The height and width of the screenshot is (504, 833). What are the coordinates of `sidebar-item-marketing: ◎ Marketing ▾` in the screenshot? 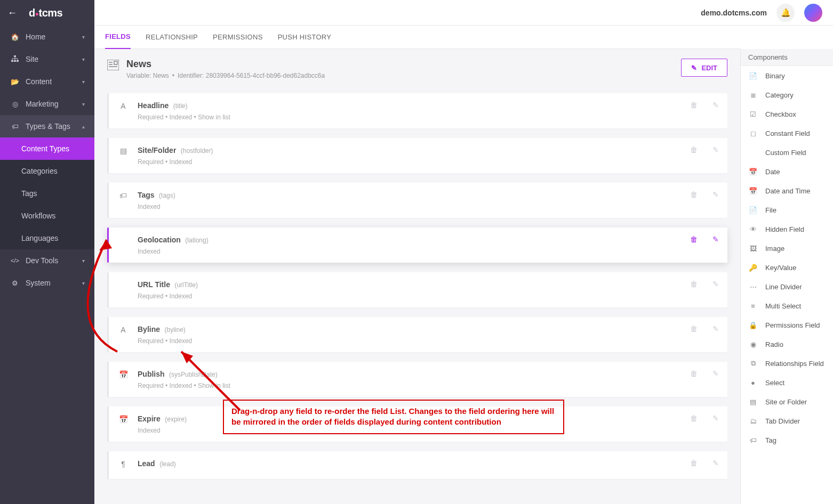 It's located at (47, 104).